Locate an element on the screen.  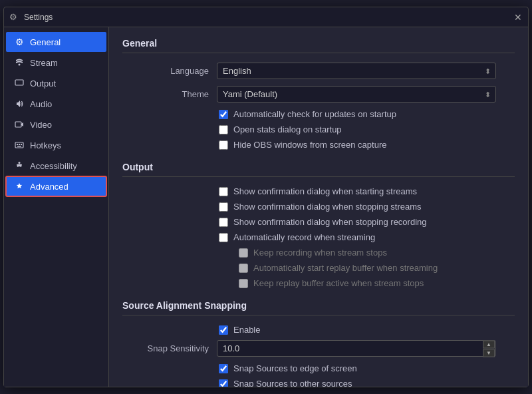
sidebar-label-advanced: Advanced is located at coordinates (49, 186).